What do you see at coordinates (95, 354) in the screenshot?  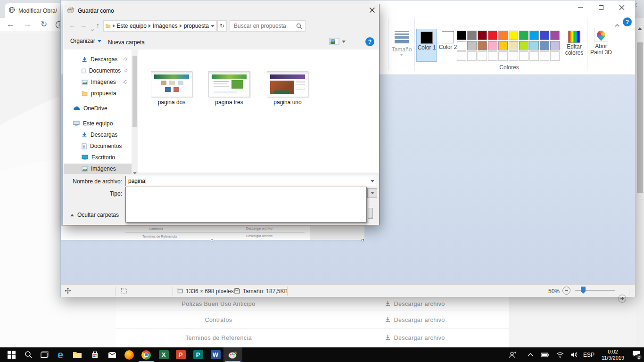 I see `store-taskbar-icon` at bounding box center [95, 354].